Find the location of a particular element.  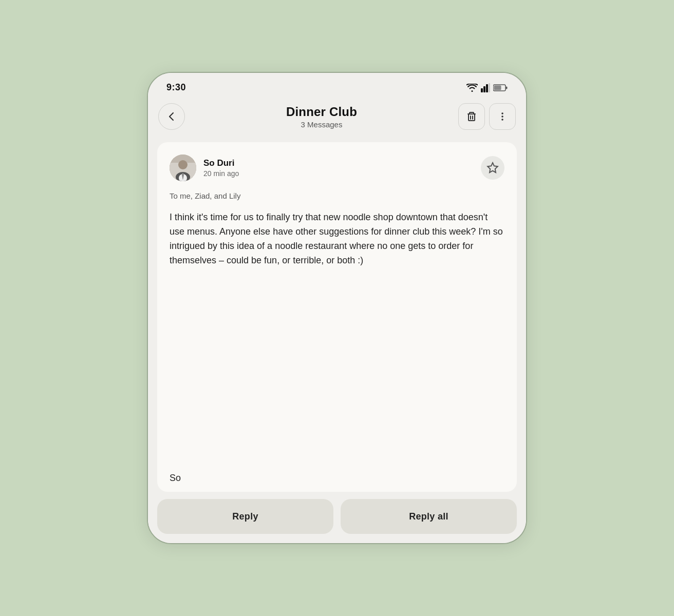

sender-time: 20 min ago is located at coordinates (221, 174).